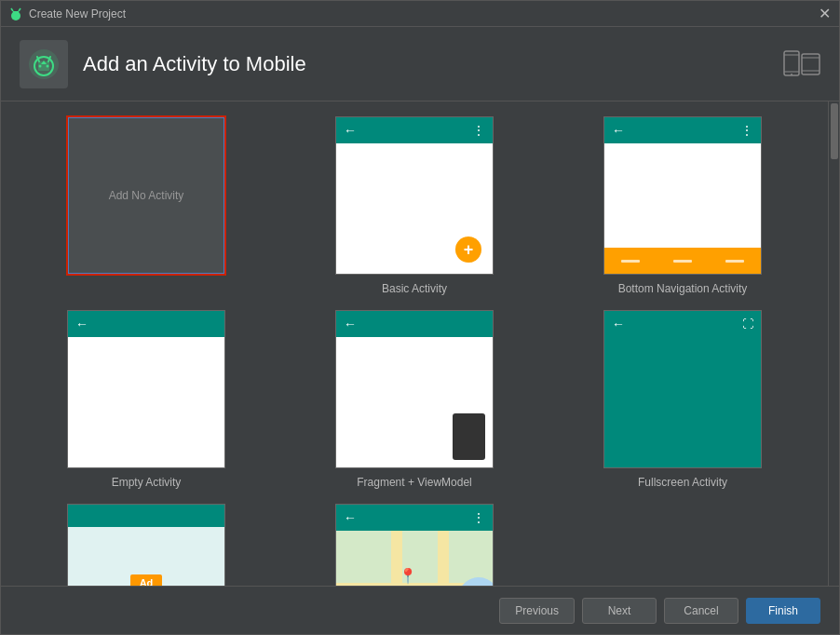 The width and height of the screenshot is (840, 635). I want to click on footer: Previous Next Cancel Finish, so click(420, 610).